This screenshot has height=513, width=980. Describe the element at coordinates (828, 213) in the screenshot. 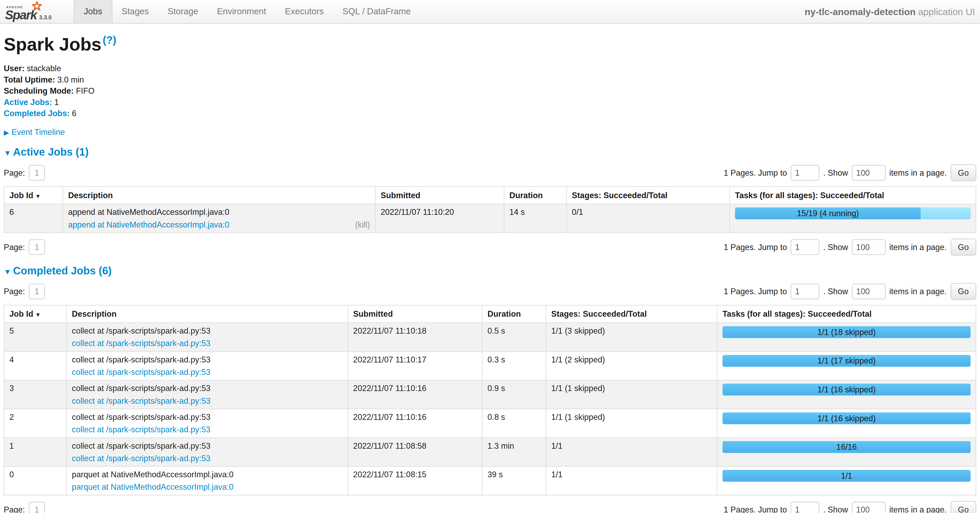

I see `task-progress-fill: 15/19 (4 running)` at that location.